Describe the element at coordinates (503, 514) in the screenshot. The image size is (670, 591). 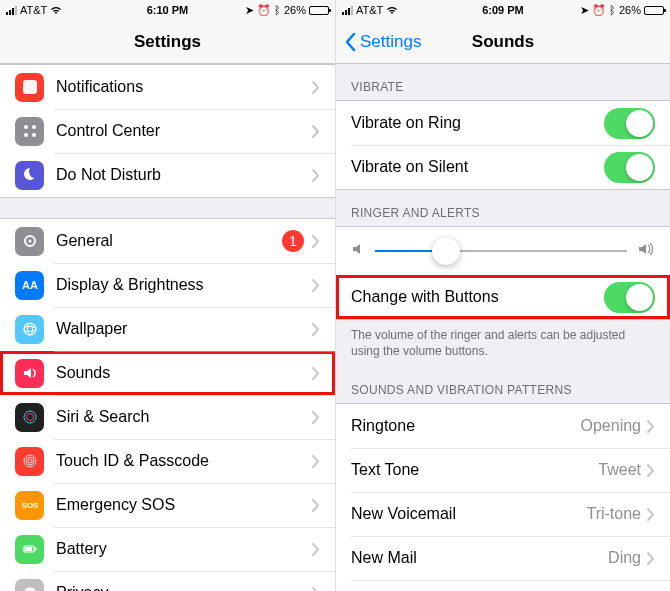
I see `new-voicemail-row: New VoicemailTri-tone` at that location.